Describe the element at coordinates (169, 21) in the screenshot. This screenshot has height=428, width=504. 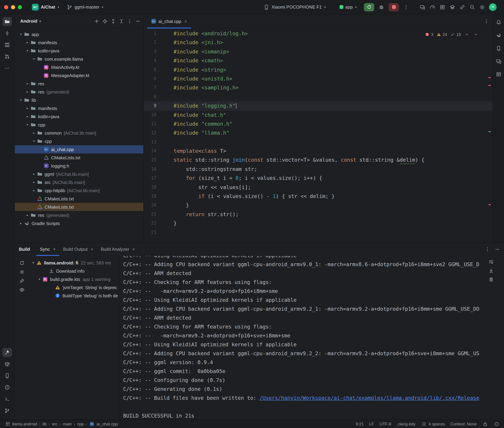
I see `editor-tab-ai-chat-cpp: C+ ai_chat.cpp ×` at that location.